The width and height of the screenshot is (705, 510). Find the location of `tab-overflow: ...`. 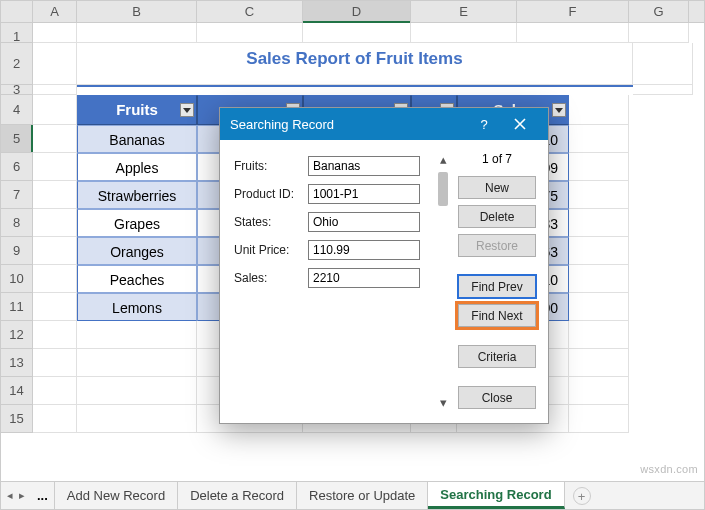

tab-overflow: ... is located at coordinates (43, 496).